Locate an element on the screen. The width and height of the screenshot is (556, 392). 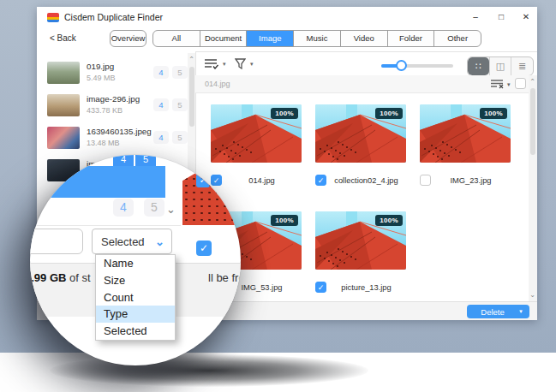
close-button: ✕ is located at coordinates (526, 17).